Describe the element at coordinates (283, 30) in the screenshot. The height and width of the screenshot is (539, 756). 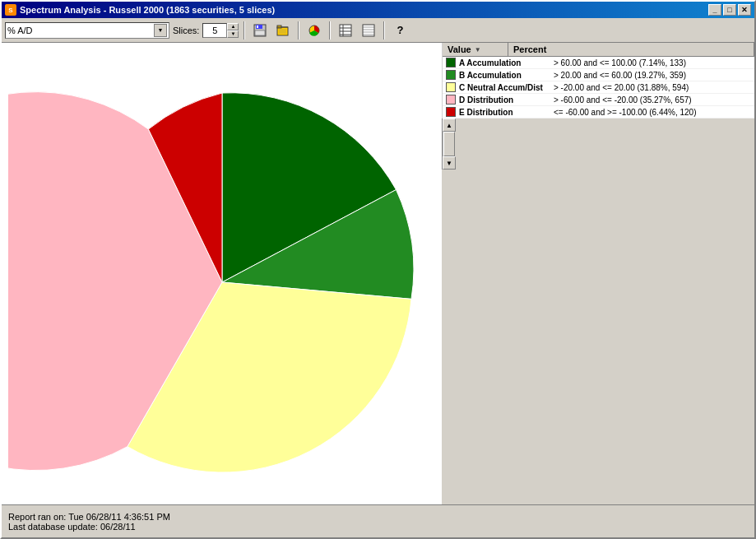
I see `open-icon` at that location.